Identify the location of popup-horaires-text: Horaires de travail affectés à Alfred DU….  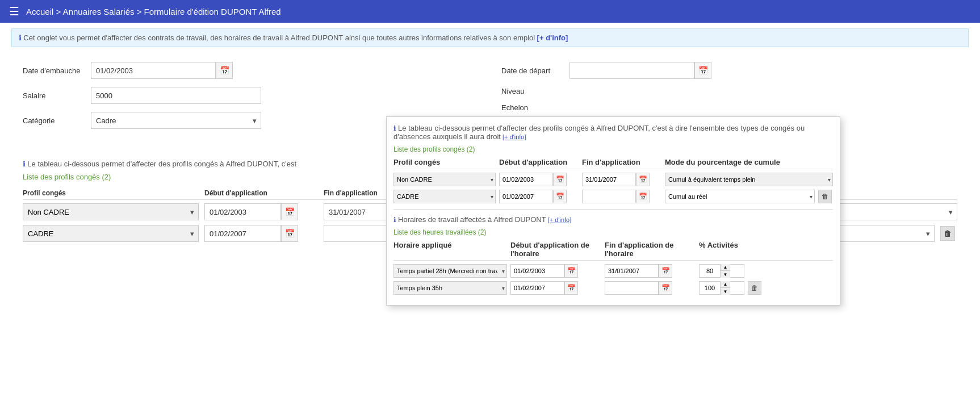
(472, 219).